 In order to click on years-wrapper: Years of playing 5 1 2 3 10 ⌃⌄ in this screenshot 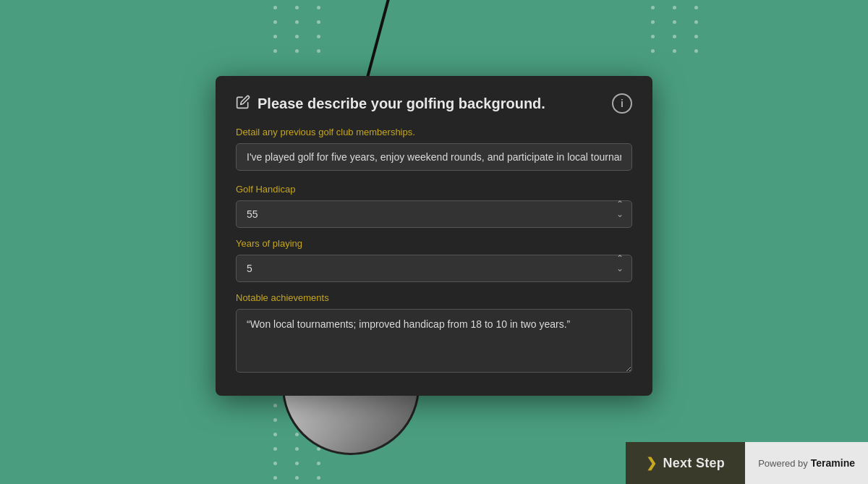, I will do `click(434, 260)`.